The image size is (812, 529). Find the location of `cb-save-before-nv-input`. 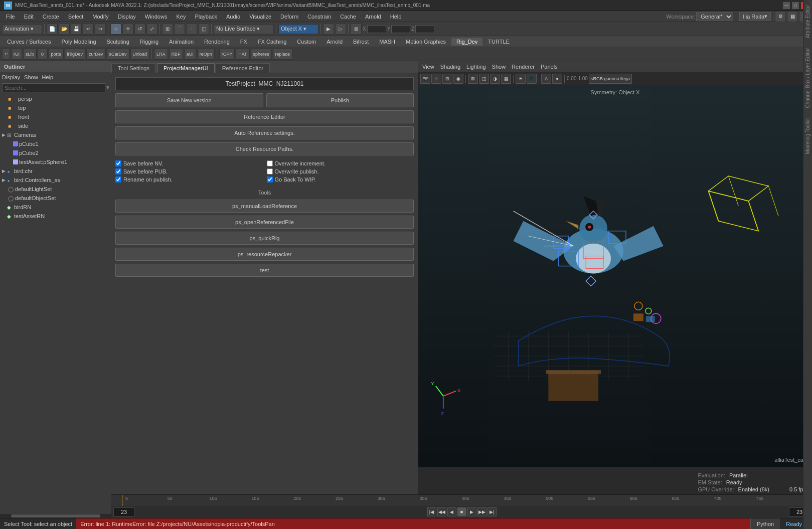

cb-save-before-nv-input is located at coordinates (118, 163).